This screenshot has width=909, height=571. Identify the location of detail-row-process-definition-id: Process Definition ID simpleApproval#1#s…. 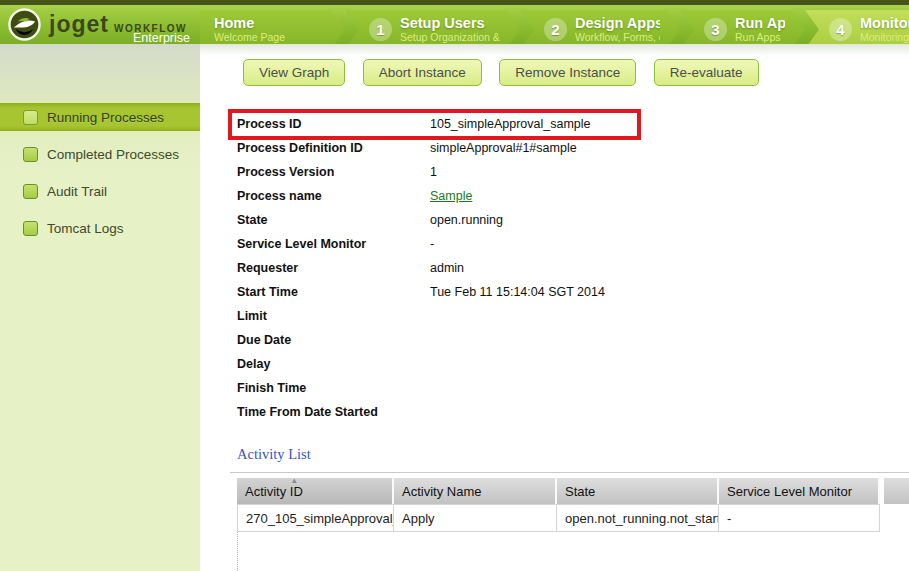
(557, 148).